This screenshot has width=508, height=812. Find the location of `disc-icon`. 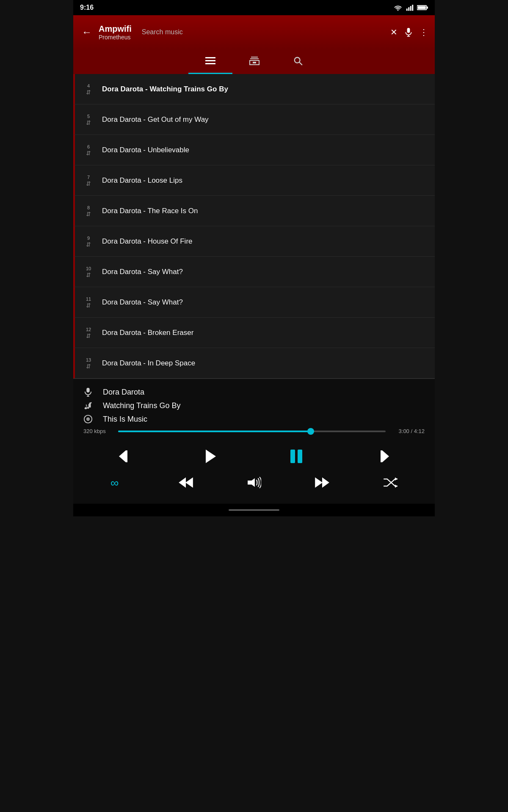

disc-icon is located at coordinates (90, 419).